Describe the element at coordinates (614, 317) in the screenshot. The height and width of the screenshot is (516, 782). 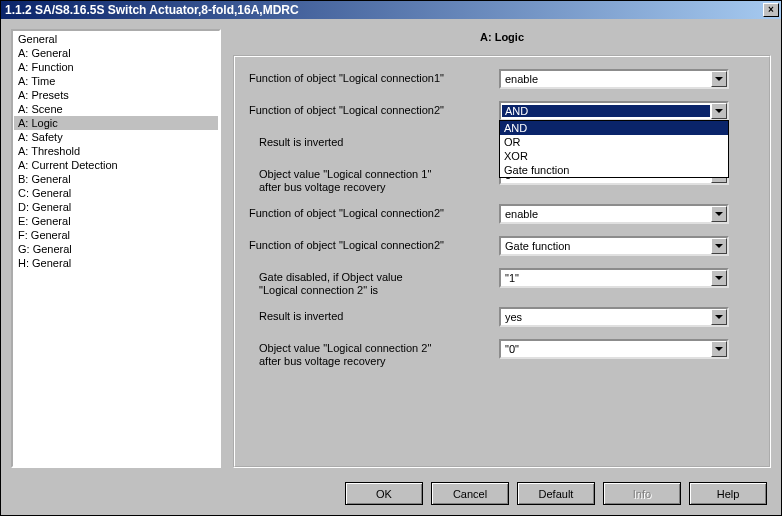
I see `combo-box: yes` at that location.